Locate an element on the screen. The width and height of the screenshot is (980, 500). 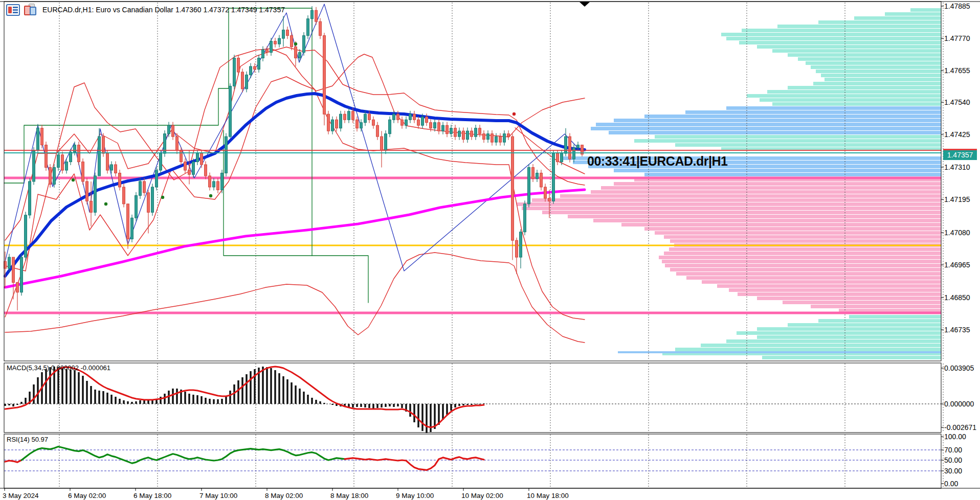
price-axis-label: 1.47770 is located at coordinates (957, 38).